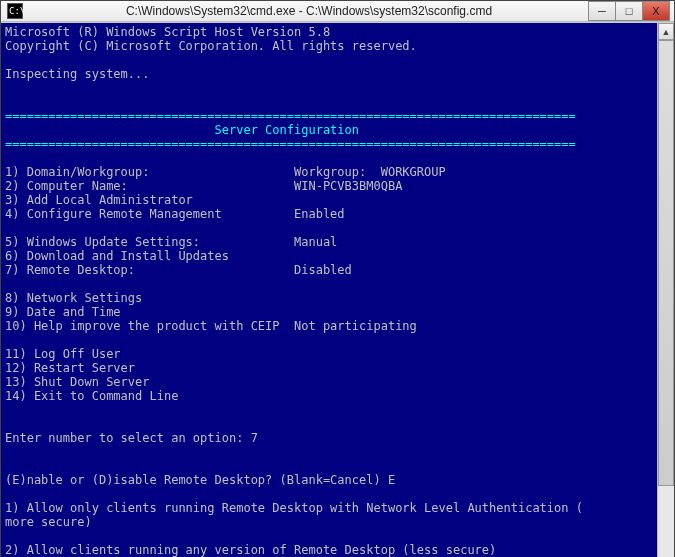 The width and height of the screenshot is (675, 557). What do you see at coordinates (656, 11) in the screenshot?
I see `close-button: X` at bounding box center [656, 11].